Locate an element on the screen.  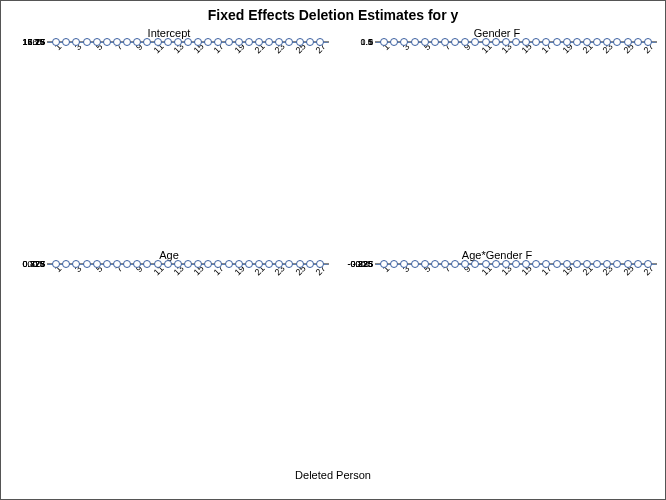
y-tick-label: 0.825 is located at coordinates (35, 264).